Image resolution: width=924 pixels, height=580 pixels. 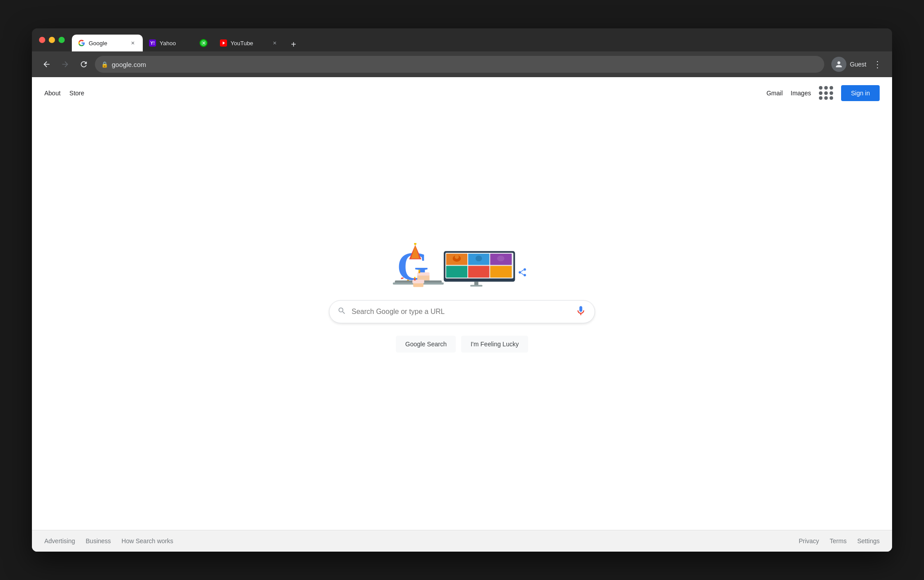 What do you see at coordinates (105, 65) in the screenshot?
I see `lock-icon: 🔒` at bounding box center [105, 65].